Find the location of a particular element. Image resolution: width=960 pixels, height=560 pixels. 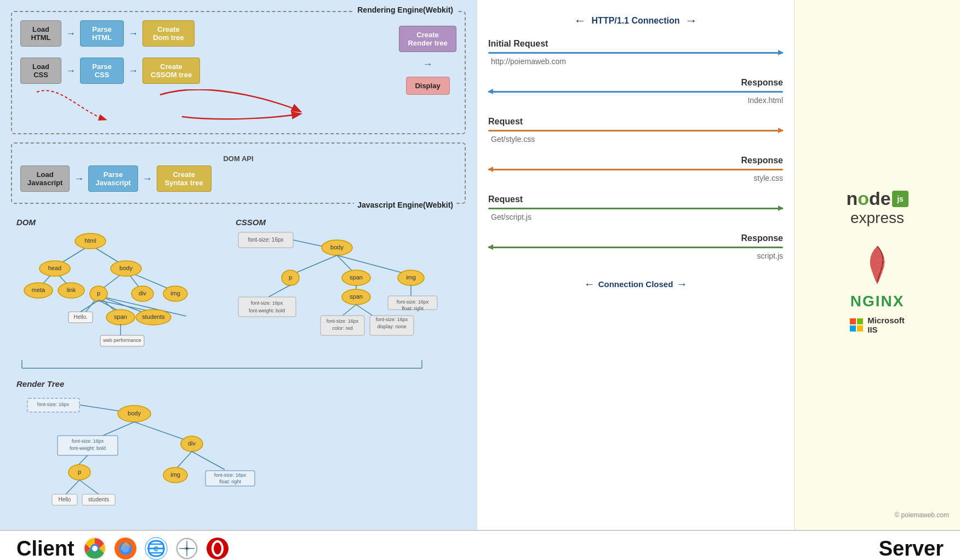

response-1-item: Response Index.html is located at coordinates (636, 92).